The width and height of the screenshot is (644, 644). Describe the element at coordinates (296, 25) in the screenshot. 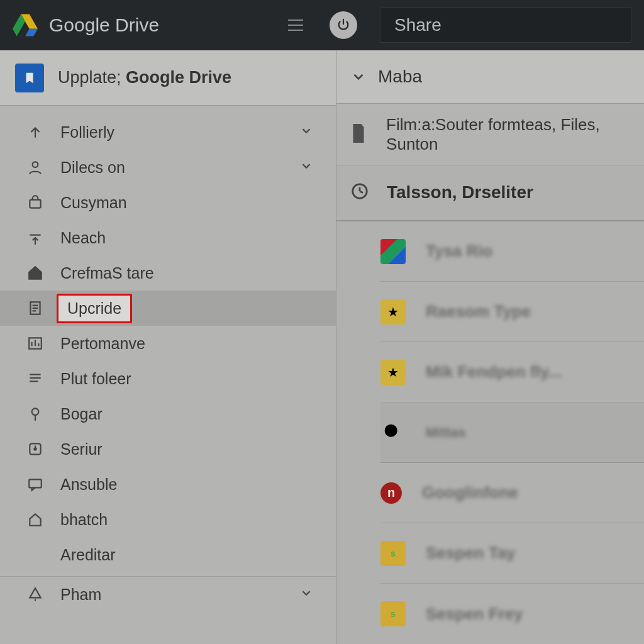

I see `menu-icon` at that location.